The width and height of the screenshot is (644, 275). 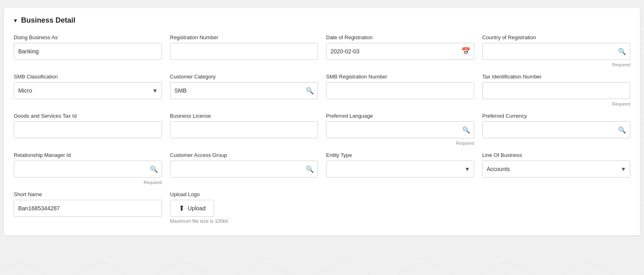 What do you see at coordinates (322, 20) in the screenshot?
I see `section-header: ▾ Business Detail` at bounding box center [322, 20].